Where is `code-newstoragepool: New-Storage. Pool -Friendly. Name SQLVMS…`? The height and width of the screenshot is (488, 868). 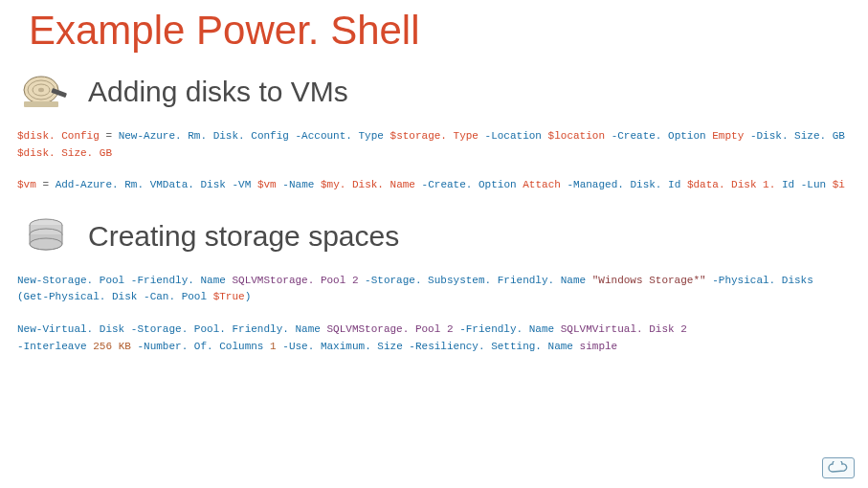 code-newstoragepool: New-Storage. Pool -Friendly. Name SQLVMS… is located at coordinates (434, 291).